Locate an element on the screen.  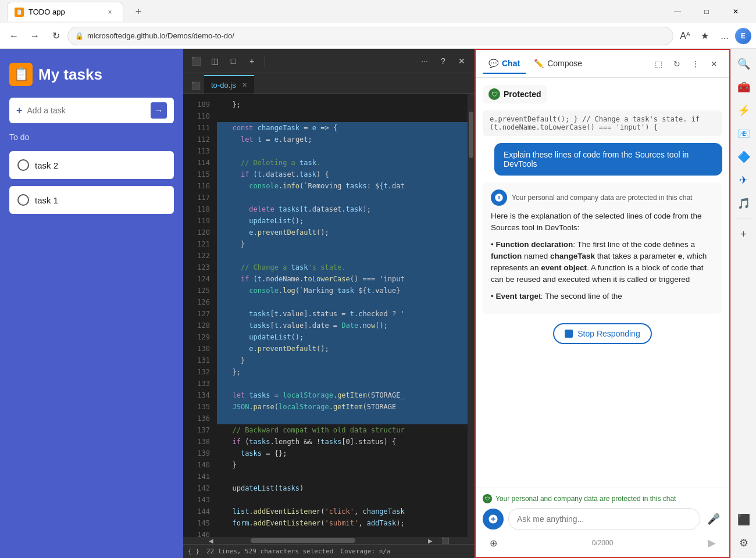
window-controls: — □ ✕ is located at coordinates (707, 12).